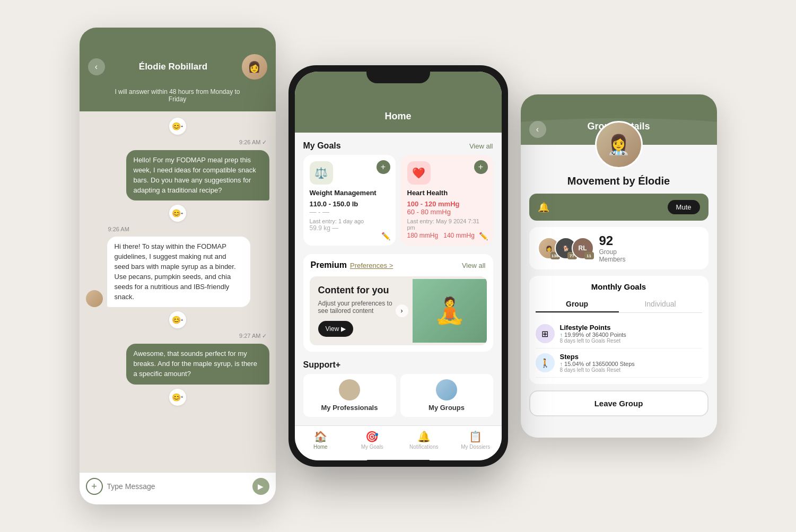 The height and width of the screenshot is (532, 796). Describe the element at coordinates (178, 320) in the screenshot. I see `emoji-reaction-3: 😊+` at that location.